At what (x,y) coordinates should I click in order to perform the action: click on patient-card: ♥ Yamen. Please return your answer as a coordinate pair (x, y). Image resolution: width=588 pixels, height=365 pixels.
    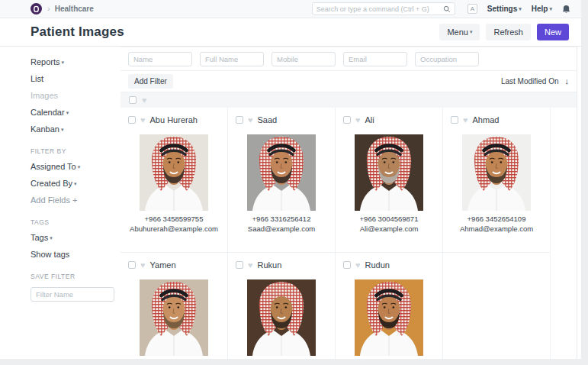
    Looking at the image, I should click on (174, 305).